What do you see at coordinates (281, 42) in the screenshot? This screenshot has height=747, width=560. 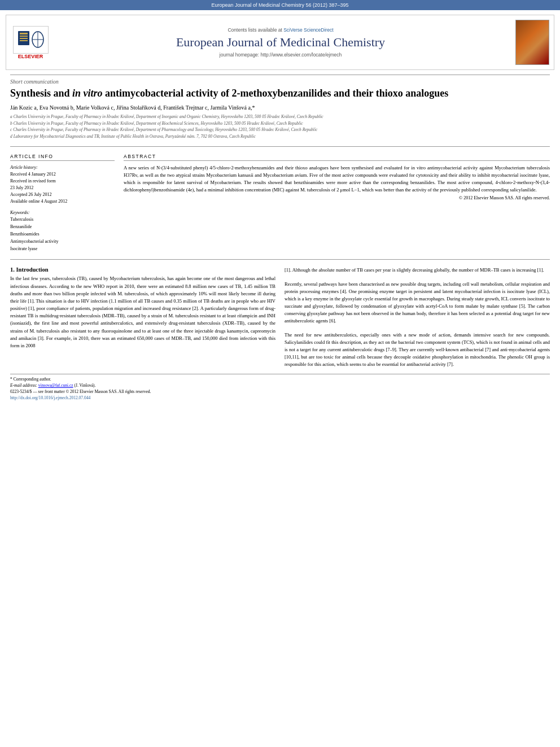 I see `journal-title: European Journal of Medicinal Chemistry` at bounding box center [281, 42].